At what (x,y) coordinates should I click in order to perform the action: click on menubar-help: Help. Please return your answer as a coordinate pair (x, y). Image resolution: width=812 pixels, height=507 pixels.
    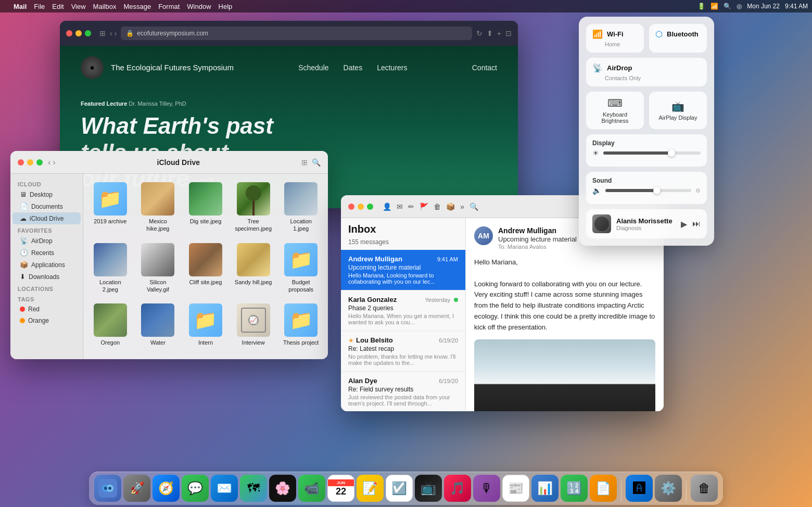
    Looking at the image, I should click on (226, 6).